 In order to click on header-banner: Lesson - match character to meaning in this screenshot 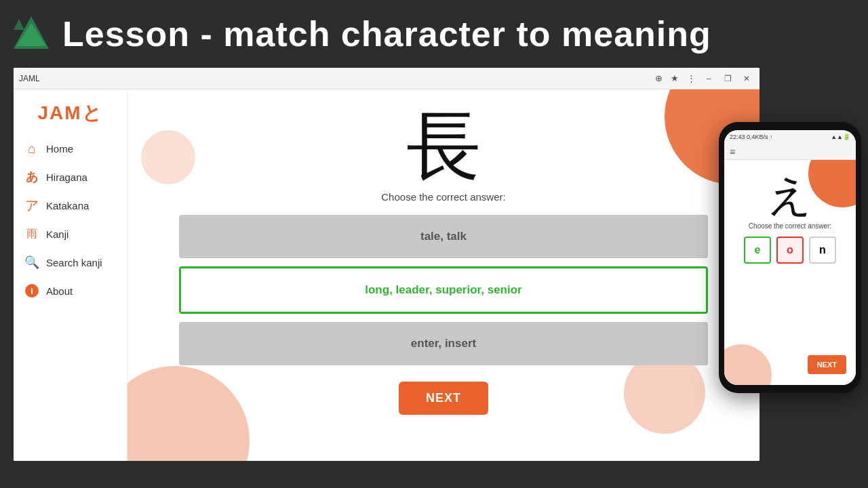, I will do `click(434, 34)`.